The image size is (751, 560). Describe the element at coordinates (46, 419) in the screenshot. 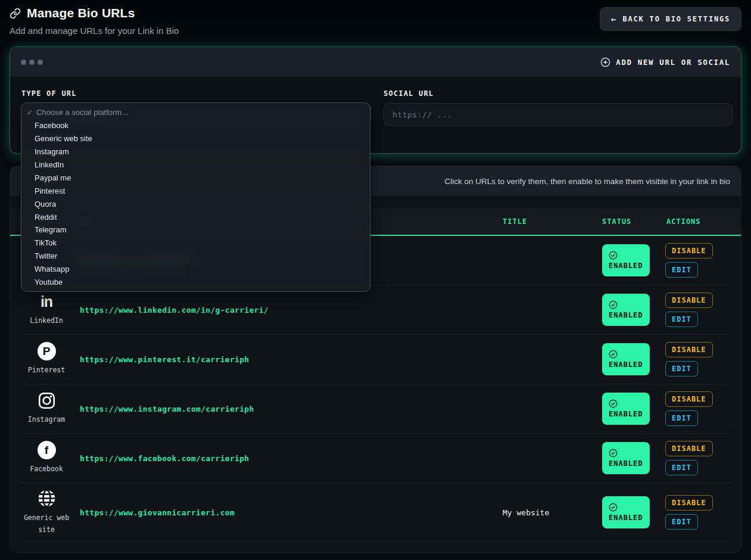

I see `platform-label: Instagram` at that location.